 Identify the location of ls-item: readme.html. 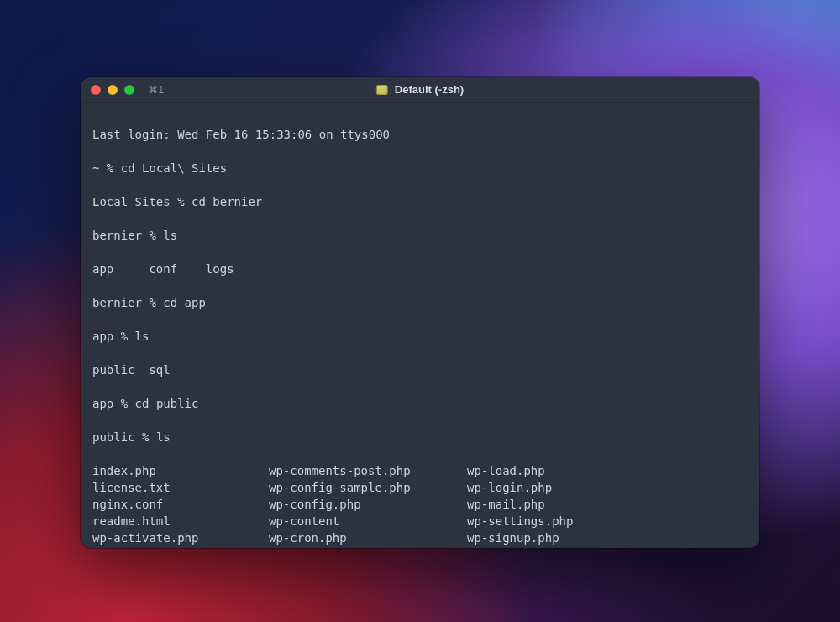
(181, 521).